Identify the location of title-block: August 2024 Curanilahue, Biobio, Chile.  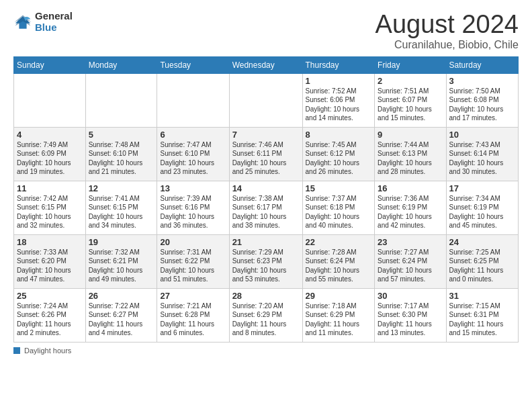
(447, 31).